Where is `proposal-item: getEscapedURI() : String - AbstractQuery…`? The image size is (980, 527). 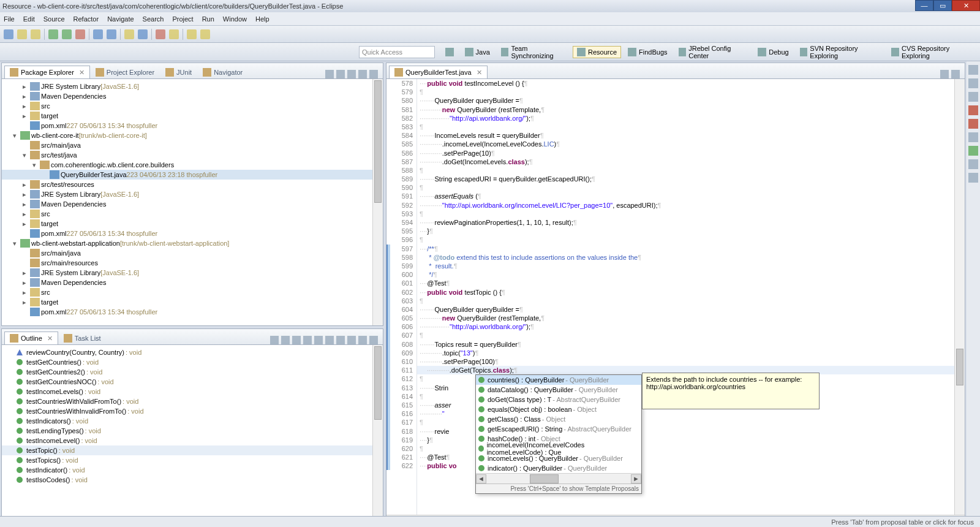 proposal-item: getEscapedURI() : String - AbstractQuery… is located at coordinates (559, 429).